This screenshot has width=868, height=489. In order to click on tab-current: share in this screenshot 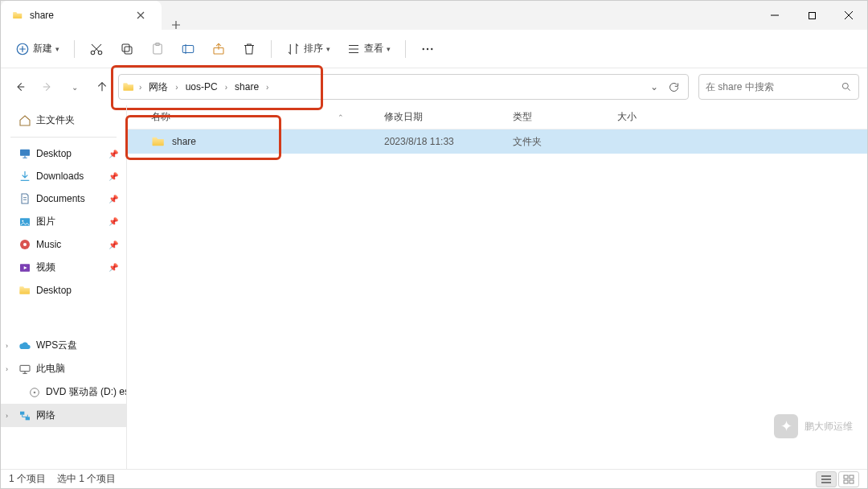, I will do `click(81, 15)`.